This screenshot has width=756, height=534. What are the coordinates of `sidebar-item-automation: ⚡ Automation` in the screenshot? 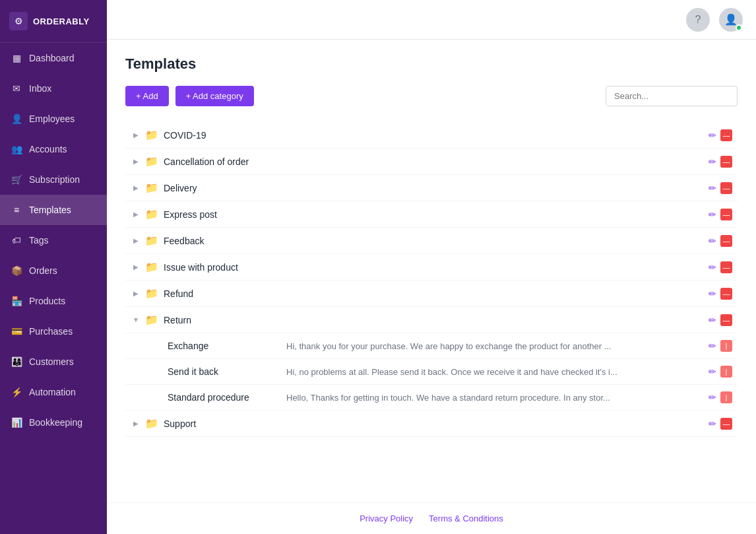 It's located at (53, 392).